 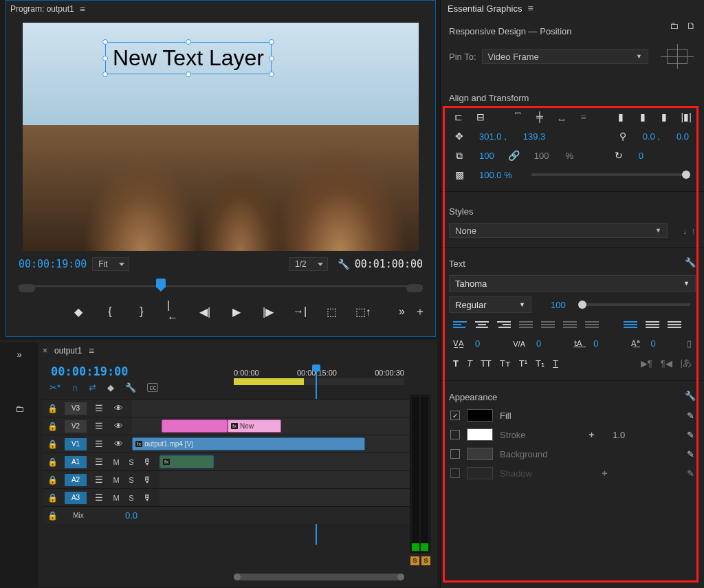 What do you see at coordinates (344, 264) in the screenshot?
I see `settings-icon: 🔧` at bounding box center [344, 264].